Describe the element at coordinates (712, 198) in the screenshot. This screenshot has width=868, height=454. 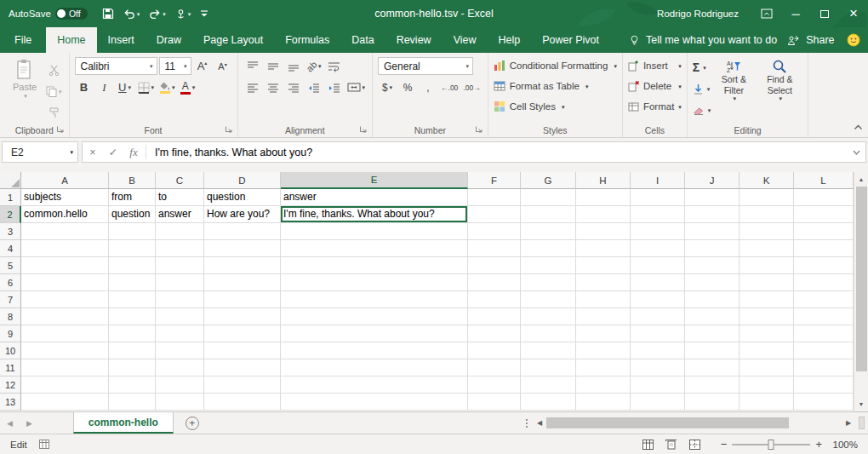
I see `cell-J1` at that location.